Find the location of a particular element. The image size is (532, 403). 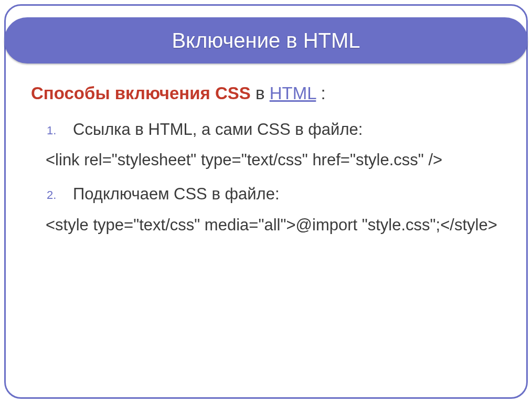

slide-title: Включение в HTML is located at coordinates (265, 41).